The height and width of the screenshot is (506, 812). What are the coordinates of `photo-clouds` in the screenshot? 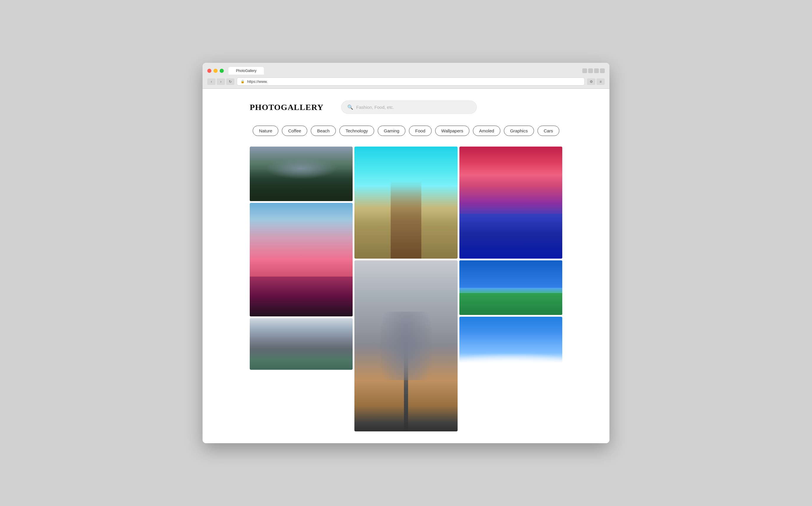 It's located at (511, 343).